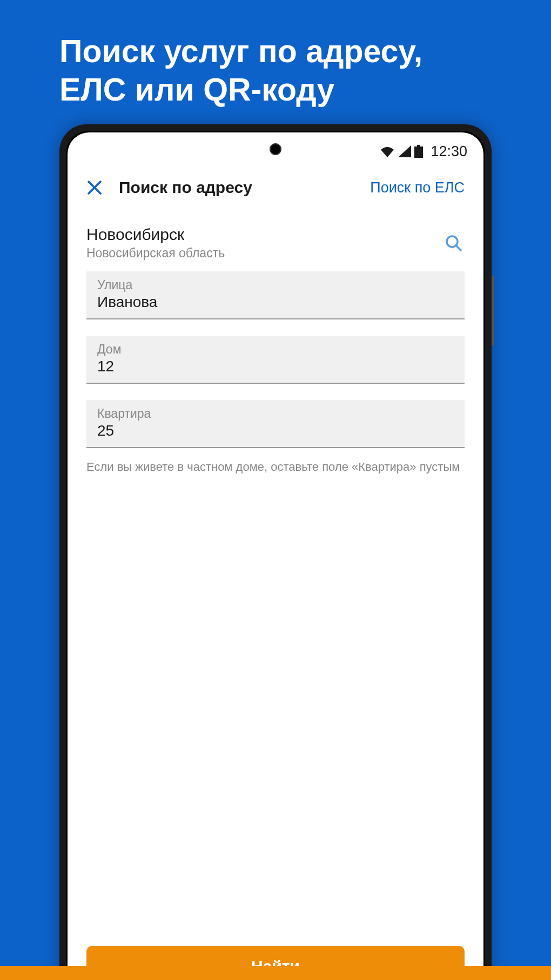  What do you see at coordinates (276, 149) in the screenshot?
I see `phone-camera` at bounding box center [276, 149].